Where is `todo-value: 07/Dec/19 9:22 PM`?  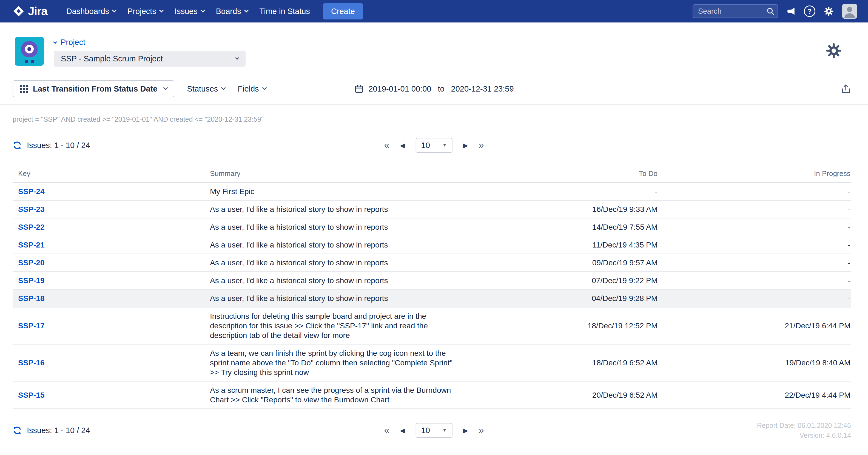
todo-value: 07/Dec/19 9:22 PM is located at coordinates (569, 280).